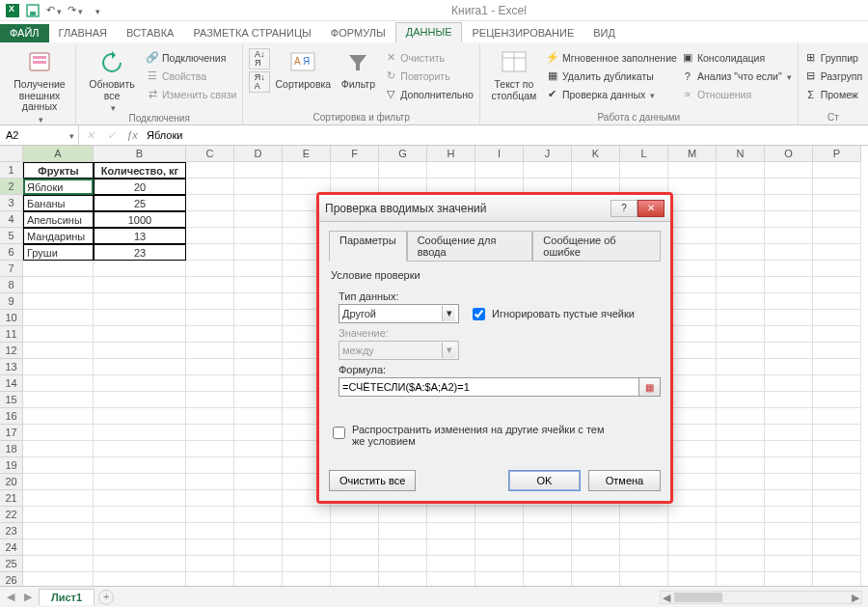  I want to click on row-header: 15, so click(12, 400).